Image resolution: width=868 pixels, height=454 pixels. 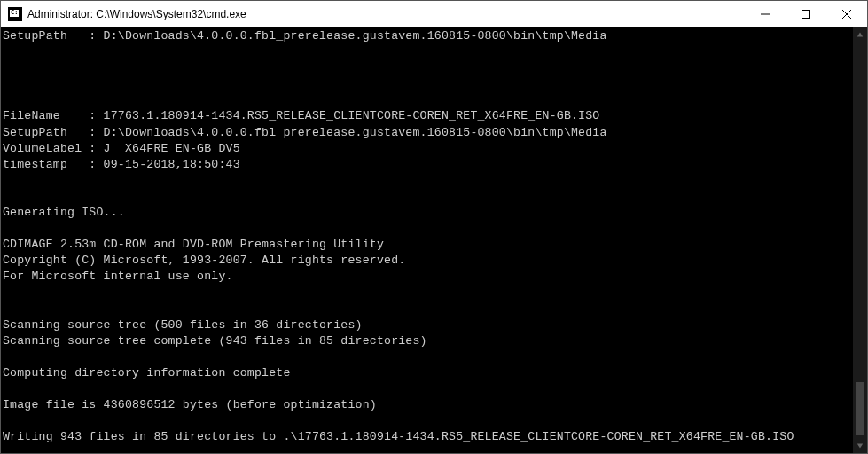 What do you see at coordinates (434, 14) in the screenshot?
I see `titlebar: C:\ Administrator: C:\Windows\System32\c…` at bounding box center [434, 14].